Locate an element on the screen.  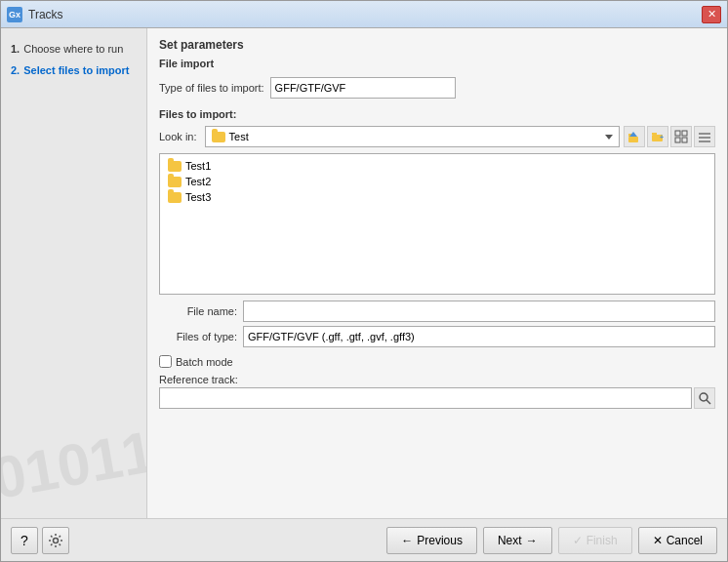
file-name-input is located at coordinates (479, 311).